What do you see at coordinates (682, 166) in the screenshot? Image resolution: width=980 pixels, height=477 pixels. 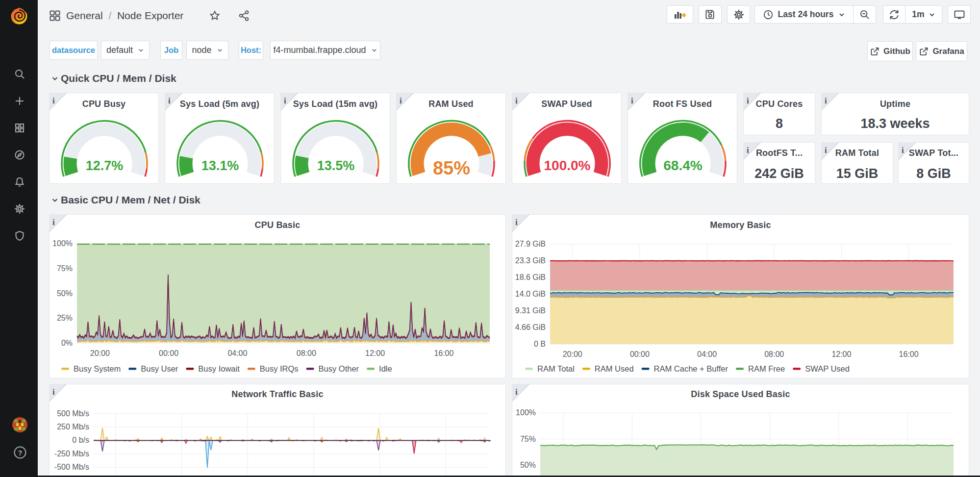 I see `svg-text: 68.4%` at bounding box center [682, 166].